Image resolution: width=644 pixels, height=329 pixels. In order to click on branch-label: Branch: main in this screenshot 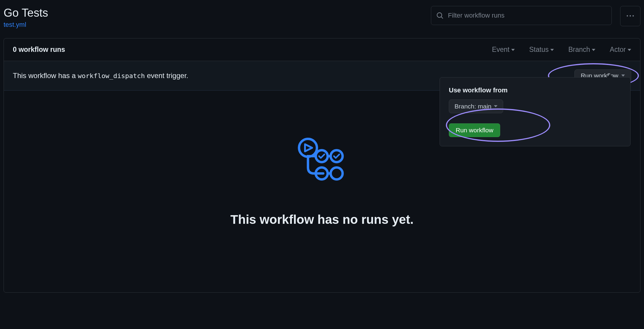, I will do `click(473, 106)`.